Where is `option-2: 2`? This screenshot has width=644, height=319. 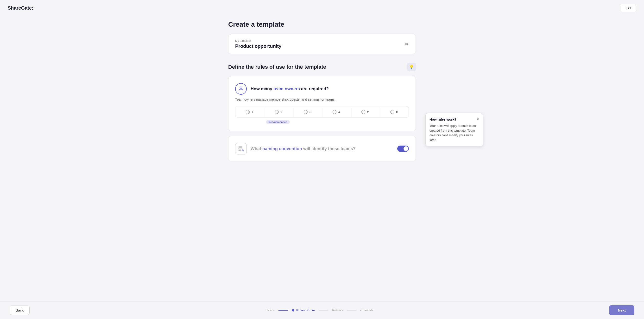
option-2: 2 is located at coordinates (279, 112).